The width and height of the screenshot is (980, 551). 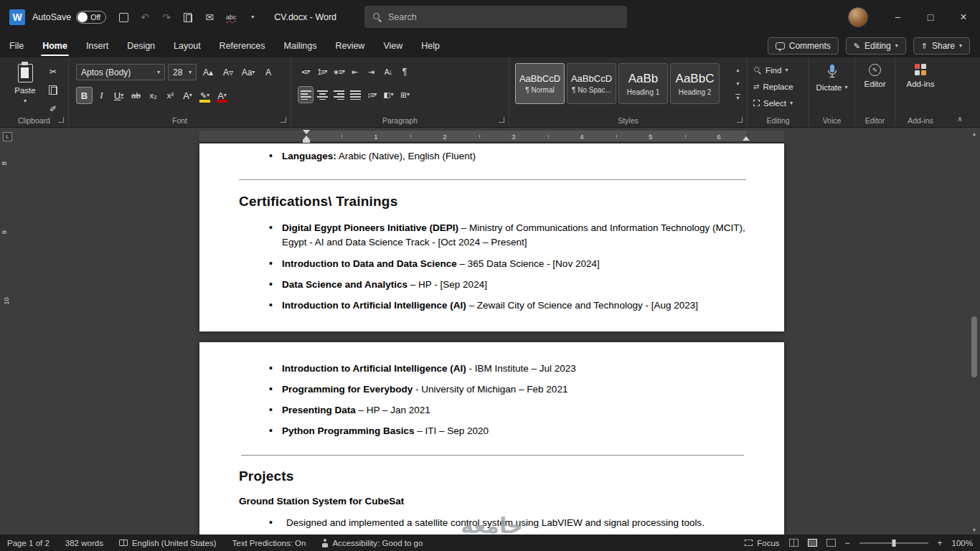 I want to click on autosave-control: AutoSave Off, so click(x=69, y=17).